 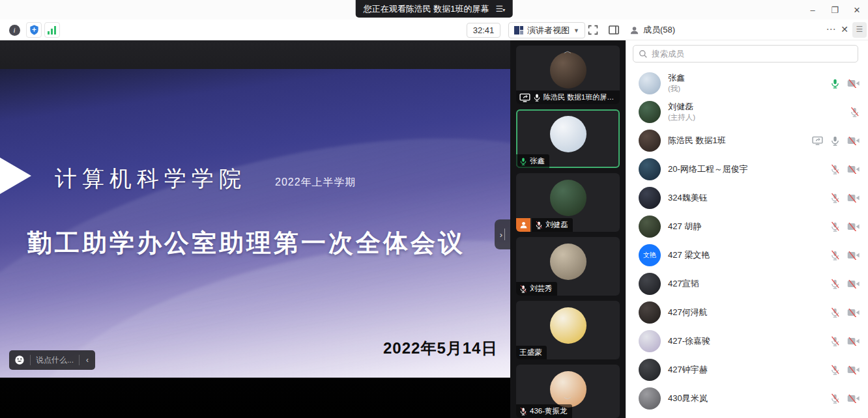 What do you see at coordinates (16, 176) in the screenshot?
I see `slide-arrow-decoration` at bounding box center [16, 176].